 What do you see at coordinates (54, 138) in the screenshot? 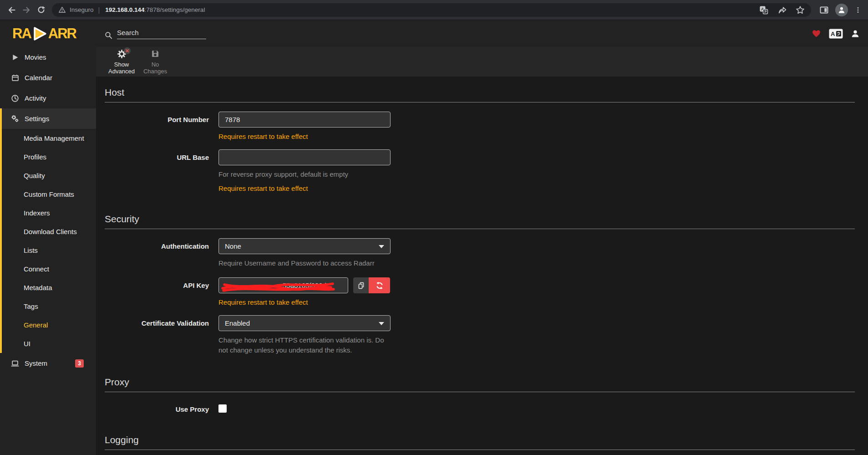
I see `sub-item-label: Media Management` at bounding box center [54, 138].